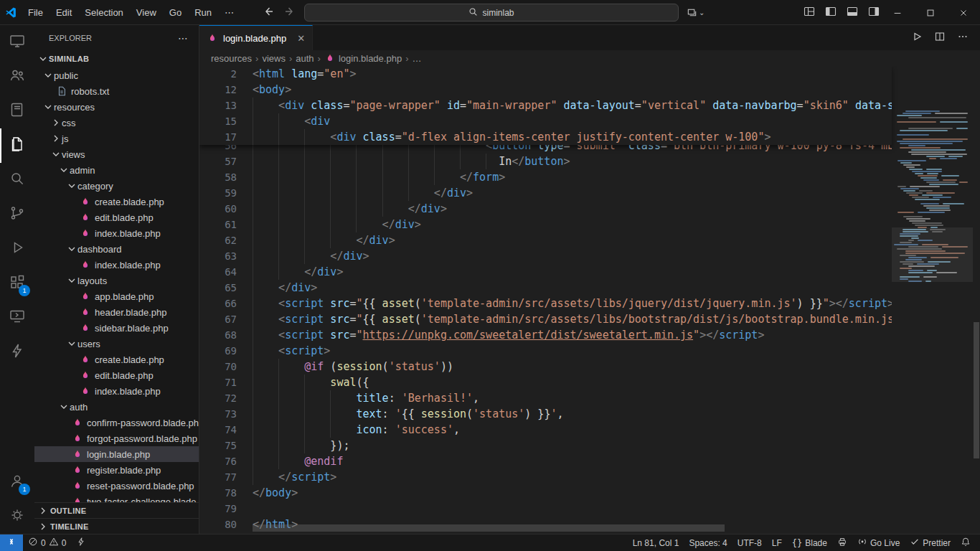 Image resolution: width=980 pixels, height=551 pixels. What do you see at coordinates (590, 177) in the screenshot?
I see `code-line-58: 58</form>` at bounding box center [590, 177].